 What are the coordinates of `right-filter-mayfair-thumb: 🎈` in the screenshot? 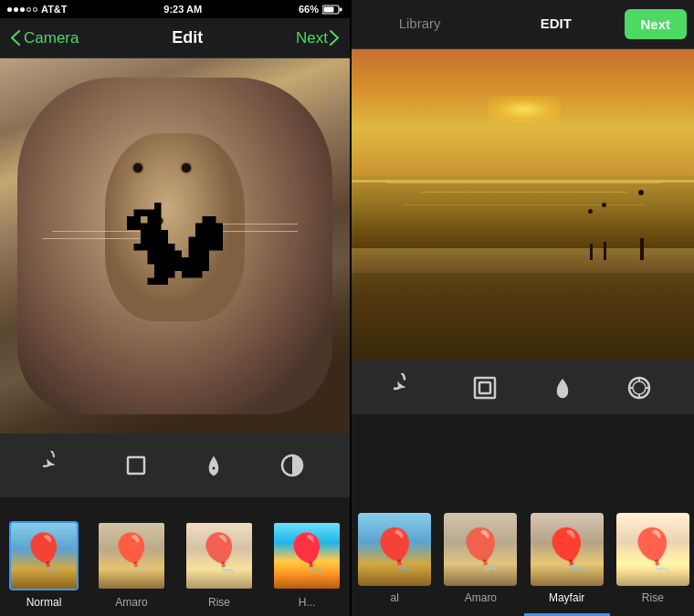 It's located at (567, 549).